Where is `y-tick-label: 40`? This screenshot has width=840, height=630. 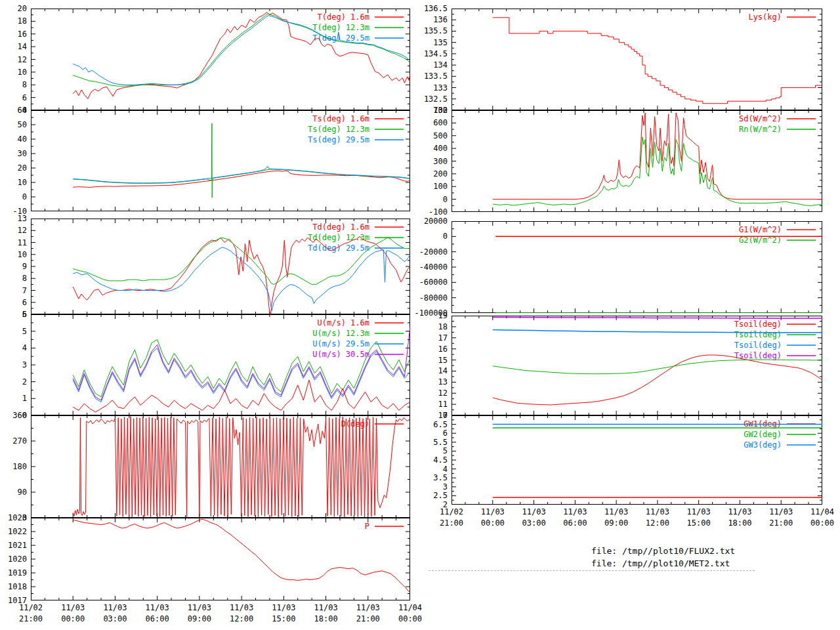
y-tick-label: 40 is located at coordinates (13, 139).